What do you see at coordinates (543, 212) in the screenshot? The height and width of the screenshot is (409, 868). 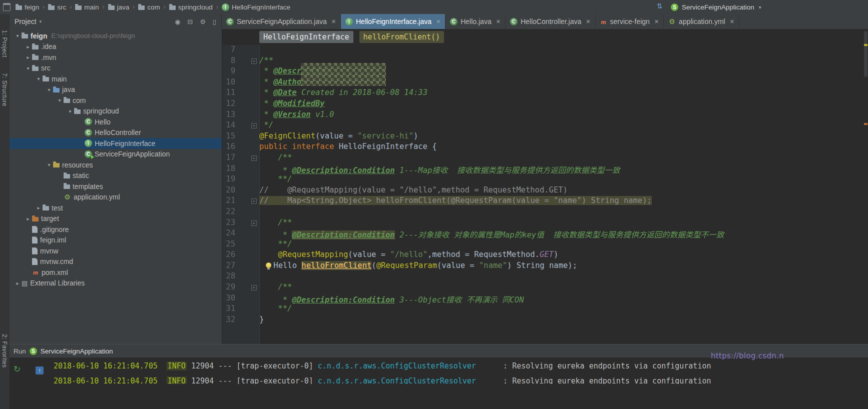 I see `code-line-22: 22` at bounding box center [543, 212].